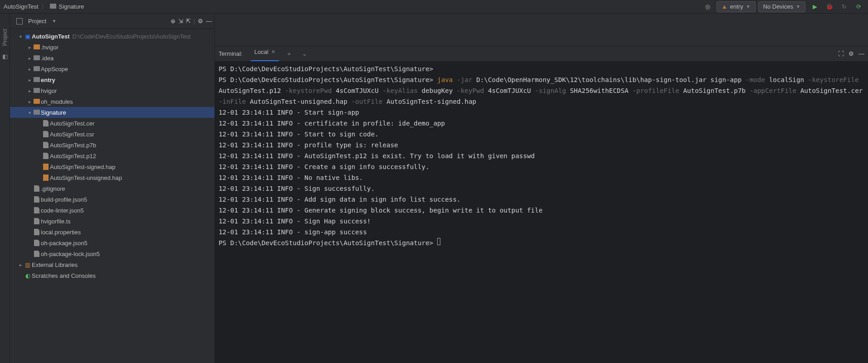 The height and width of the screenshot is (363, 868). I want to click on project-root-path: D:\Code\DevEcoStudioProjects\AutoSignTes…, so click(132, 36).